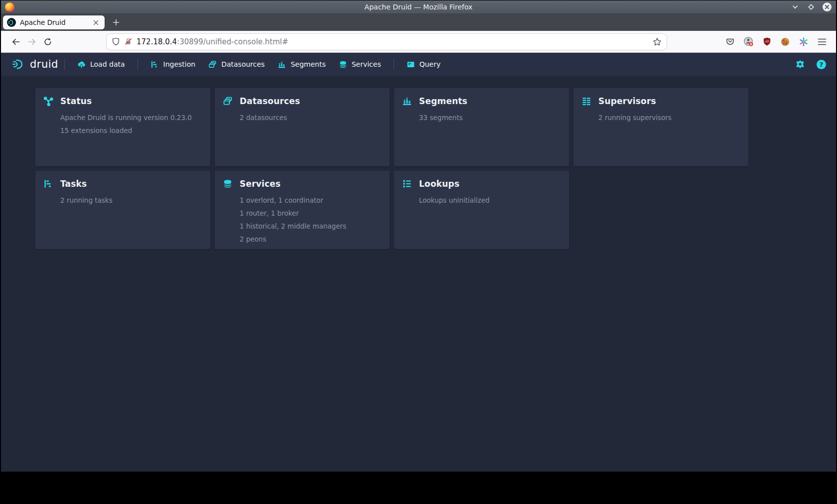  I want to click on card-title: Status, so click(76, 101).